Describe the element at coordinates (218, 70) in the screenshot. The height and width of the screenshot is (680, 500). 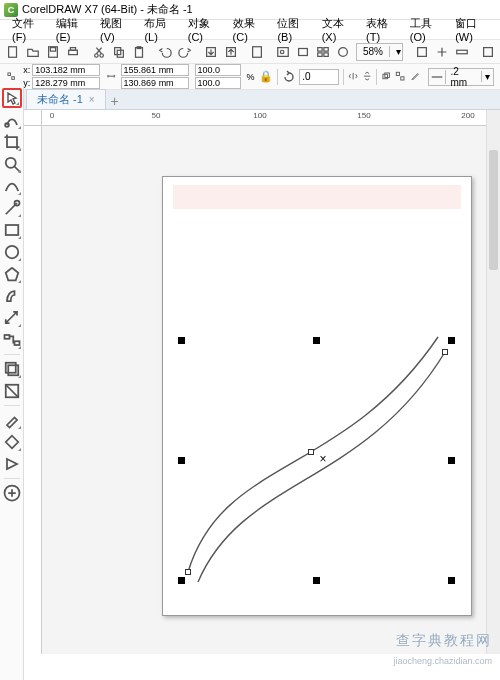
I see `scale-x-input` at that location.